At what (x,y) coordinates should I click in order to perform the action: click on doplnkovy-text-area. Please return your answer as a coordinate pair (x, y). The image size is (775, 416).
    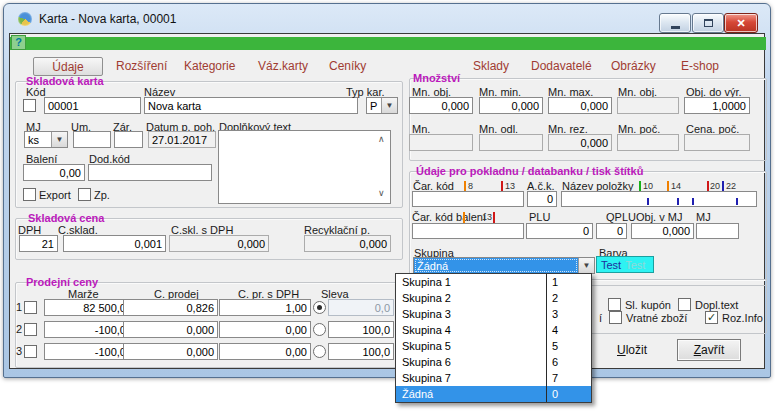
    Looking at the image, I should click on (304, 167).